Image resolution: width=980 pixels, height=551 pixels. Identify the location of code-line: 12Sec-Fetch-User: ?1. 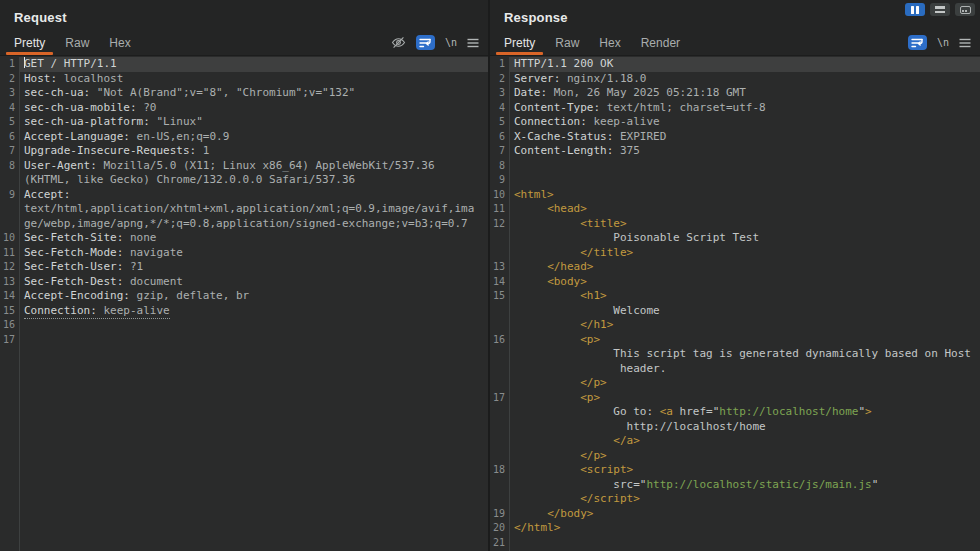
(244, 268).